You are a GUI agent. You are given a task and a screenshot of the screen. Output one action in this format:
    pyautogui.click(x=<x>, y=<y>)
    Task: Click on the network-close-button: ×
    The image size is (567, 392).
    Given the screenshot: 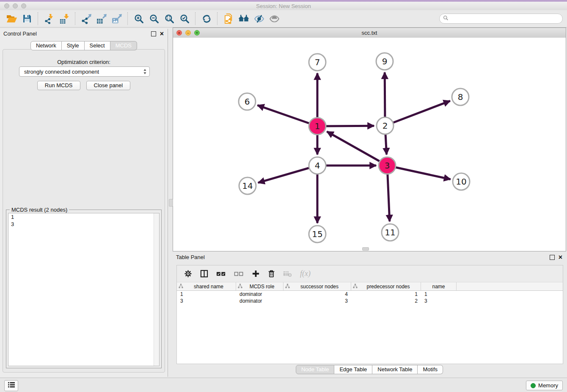 What is the action you would take?
    pyautogui.click(x=179, y=33)
    